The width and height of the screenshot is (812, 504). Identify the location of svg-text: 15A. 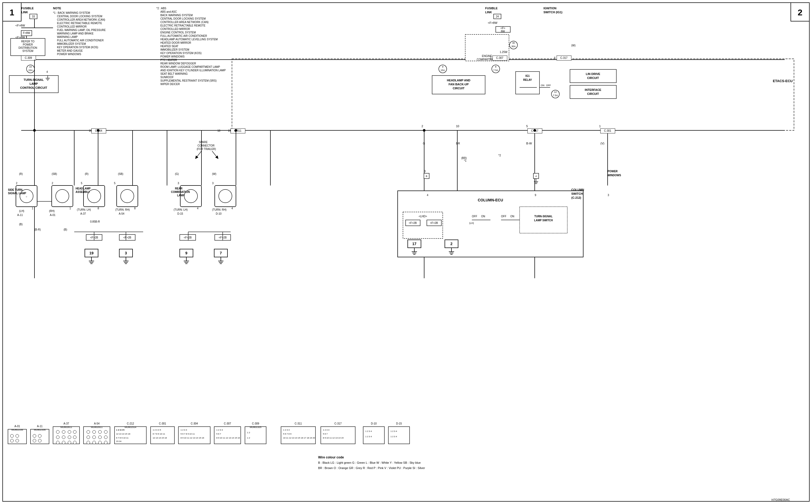
(31, 70).